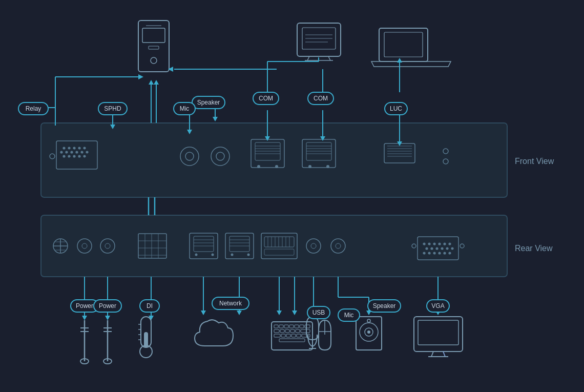 Image resolution: width=584 pixels, height=392 pixels. What do you see at coordinates (396, 109) in the screenshot?
I see `svg-text: LUC` at bounding box center [396, 109].